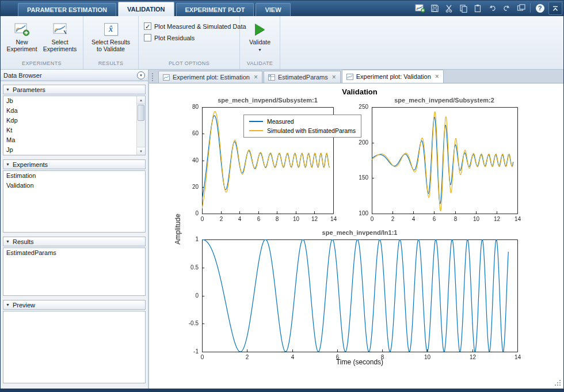 The image size is (564, 392). What do you see at coordinates (256, 121) in the screenshot?
I see `legend-line-measured` at bounding box center [256, 121].